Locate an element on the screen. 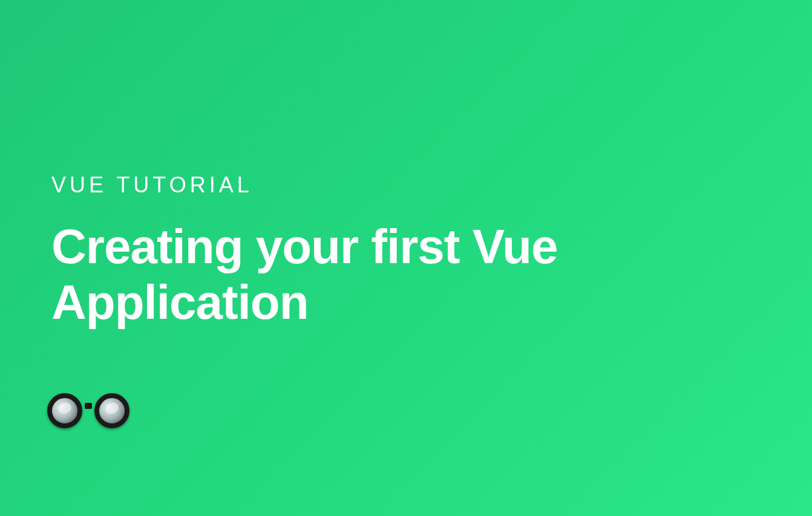 The image size is (812, 516). category-label: VUE TUTORIAL is located at coordinates (384, 185).